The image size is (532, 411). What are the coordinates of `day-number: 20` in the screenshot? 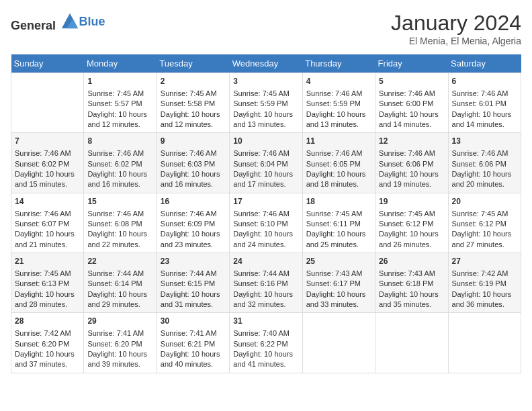 It's located at (485, 201).